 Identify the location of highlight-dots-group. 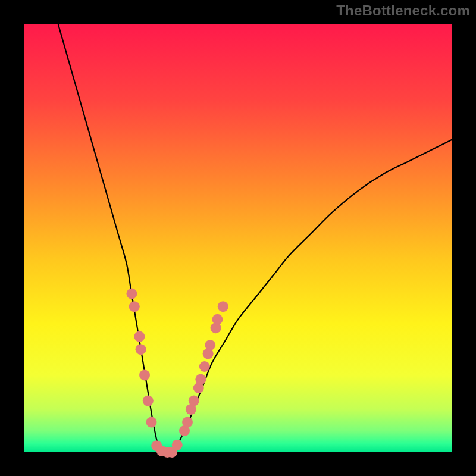
(177, 373).